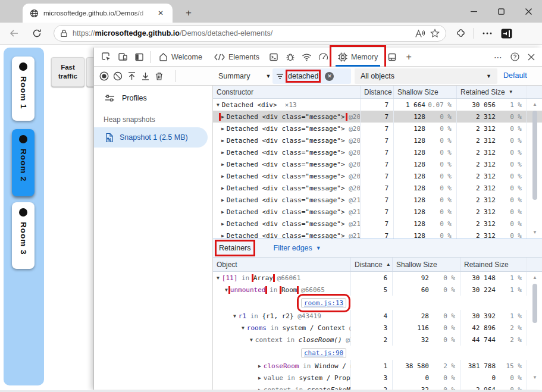 This screenshot has width=542, height=392. Describe the element at coordinates (377, 316) in the screenshot. I see `retainer-row: ▼r1 in {r1, r2} @434194280 %30 3921 %` at that location.